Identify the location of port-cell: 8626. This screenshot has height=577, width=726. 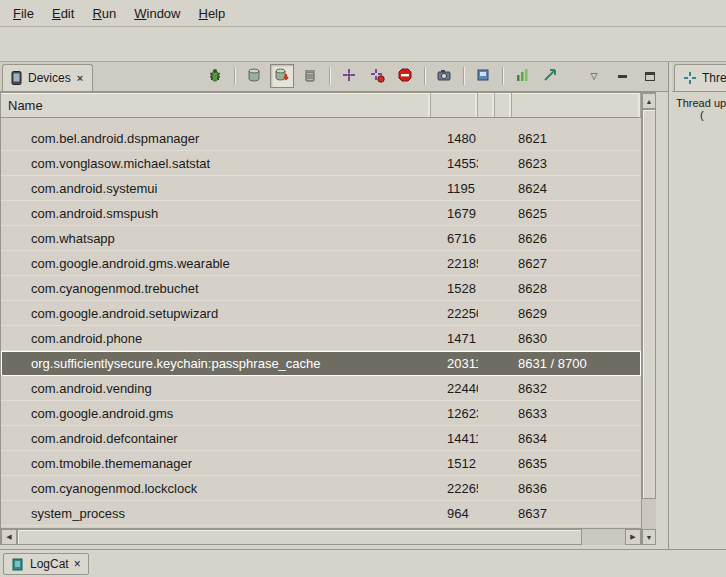
(576, 238).